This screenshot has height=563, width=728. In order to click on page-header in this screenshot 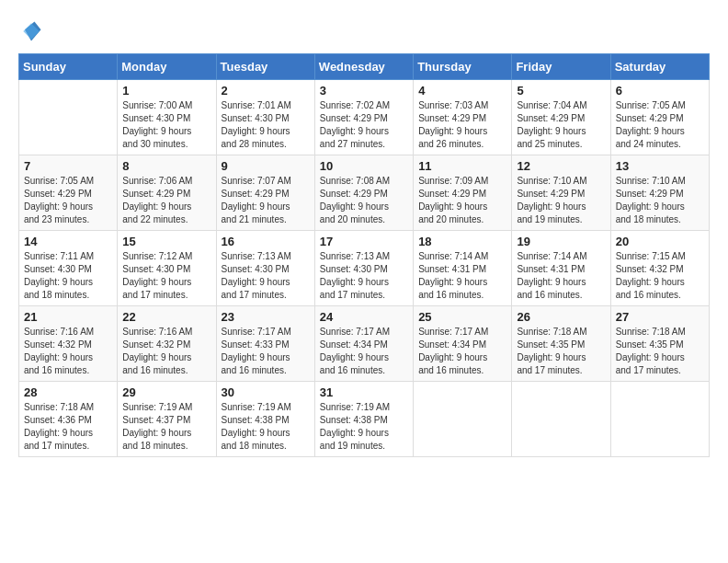, I will do `click(364, 31)`.